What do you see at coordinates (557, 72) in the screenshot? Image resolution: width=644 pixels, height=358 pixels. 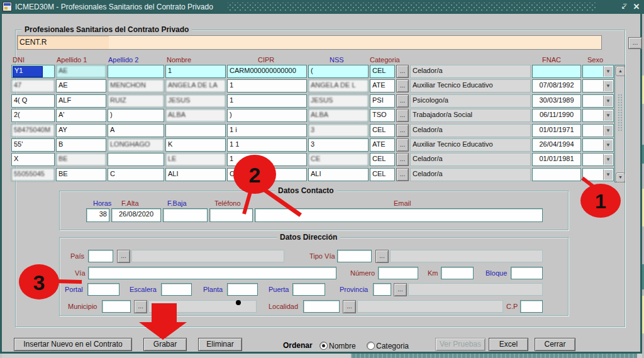 I see `cell-fnac` at bounding box center [557, 72].